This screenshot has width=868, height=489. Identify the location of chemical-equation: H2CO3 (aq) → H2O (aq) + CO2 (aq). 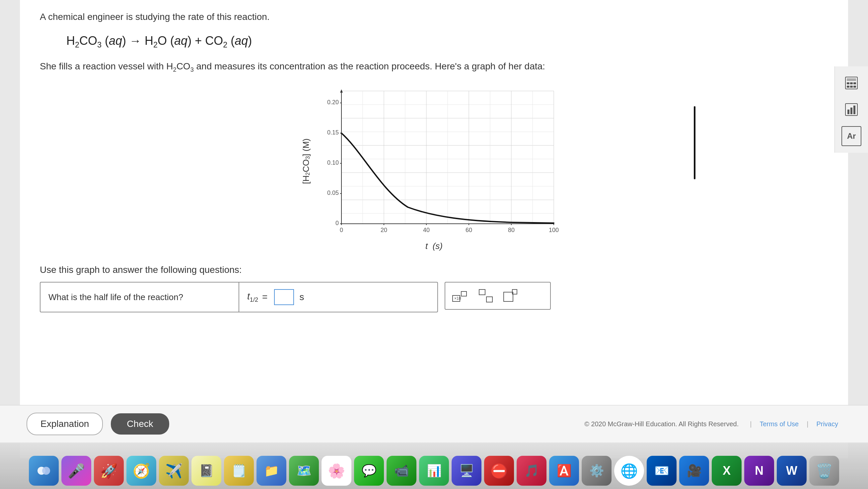
(447, 42).